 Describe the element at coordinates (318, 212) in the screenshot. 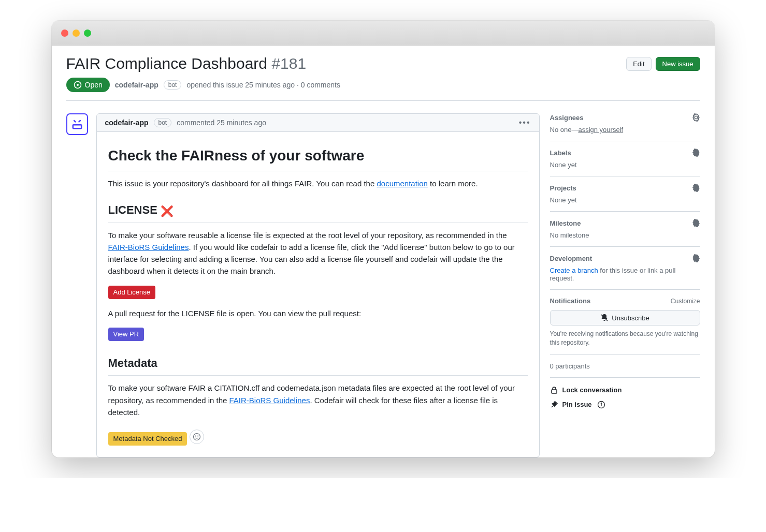

I see `license-heading: LICENSE ❌` at that location.